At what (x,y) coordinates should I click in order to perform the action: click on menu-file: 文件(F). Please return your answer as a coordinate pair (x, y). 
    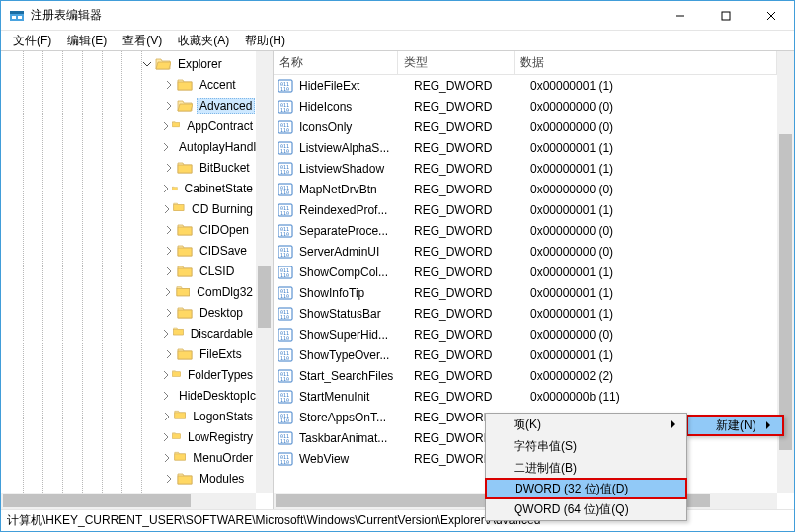
    Looking at the image, I should click on (32, 41).